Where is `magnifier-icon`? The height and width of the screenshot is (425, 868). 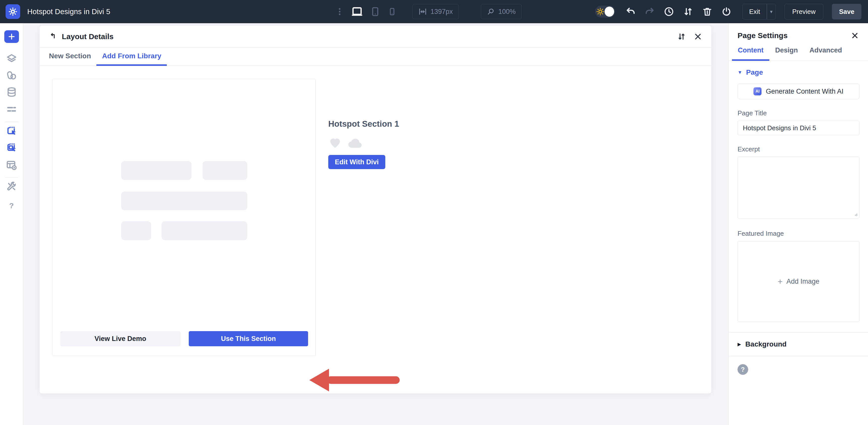
magnifier-icon is located at coordinates (491, 11).